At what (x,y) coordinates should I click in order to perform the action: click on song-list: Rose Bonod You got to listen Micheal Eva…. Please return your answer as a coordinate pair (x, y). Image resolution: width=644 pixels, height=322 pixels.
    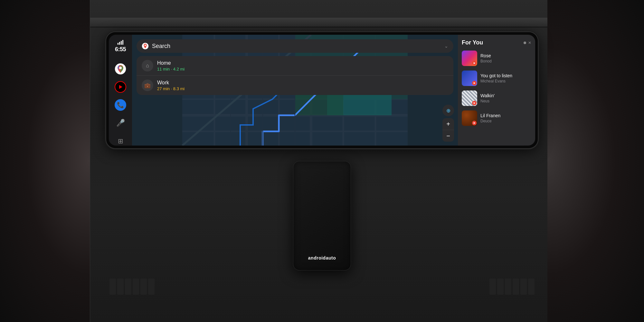
    Looking at the image, I should click on (497, 88).